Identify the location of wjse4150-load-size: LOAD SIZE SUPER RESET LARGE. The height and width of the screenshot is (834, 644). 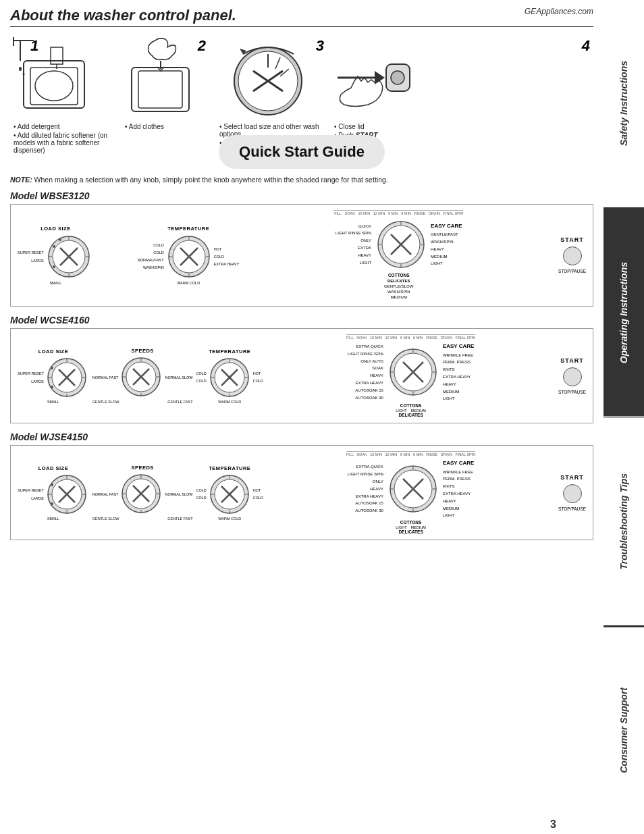
(53, 493).